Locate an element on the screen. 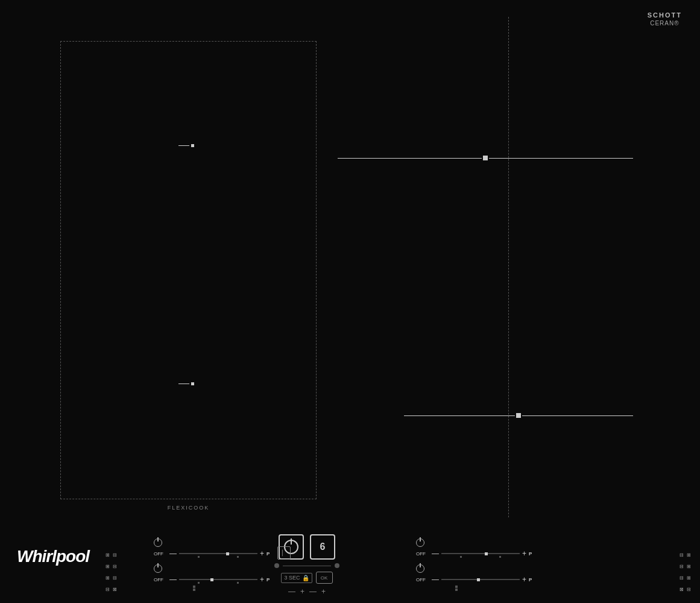 Image resolution: width=700 pixels, height=603 pixels. burner-bottom-line-left is located at coordinates (184, 384).